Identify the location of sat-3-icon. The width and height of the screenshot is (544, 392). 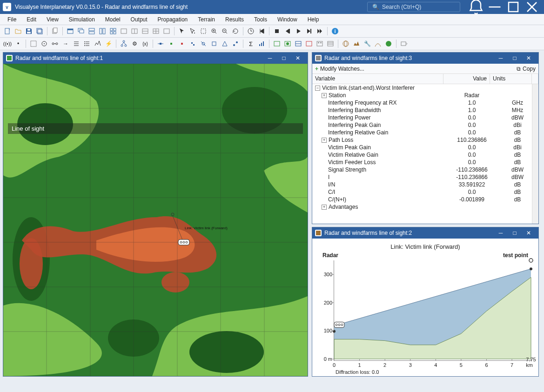
(182, 44).